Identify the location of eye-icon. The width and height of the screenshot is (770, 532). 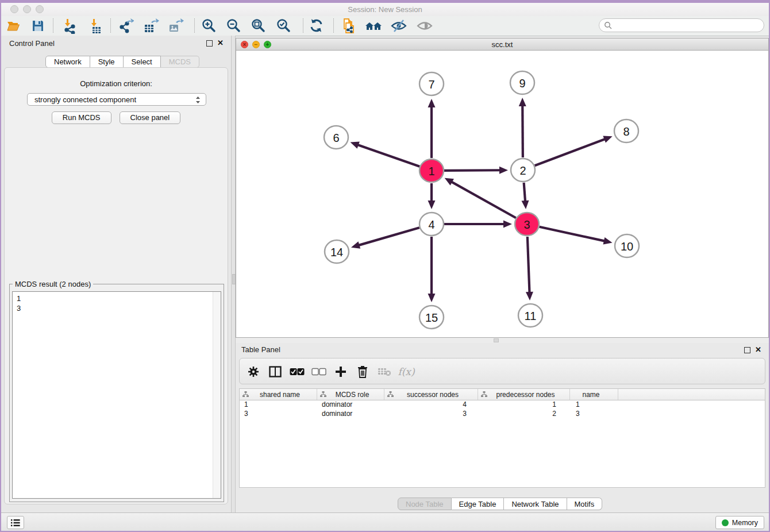
(425, 26).